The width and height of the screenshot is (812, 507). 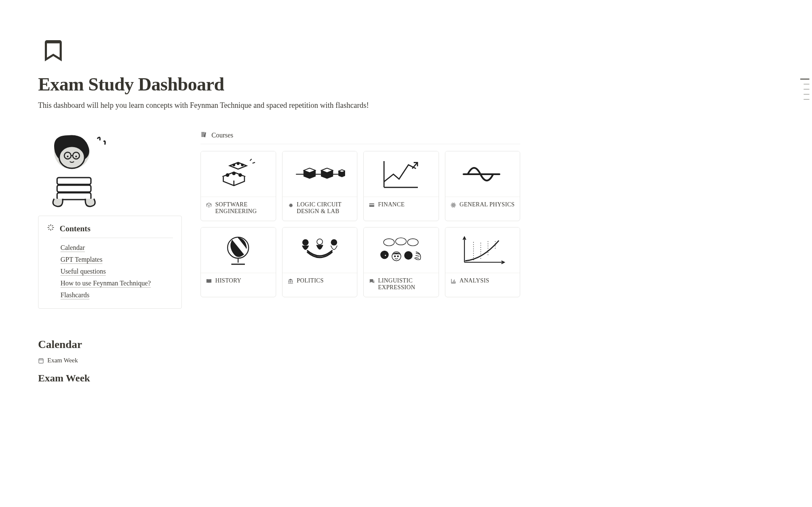 What do you see at coordinates (73, 248) in the screenshot?
I see `contents-link: Calendar` at bounding box center [73, 248].